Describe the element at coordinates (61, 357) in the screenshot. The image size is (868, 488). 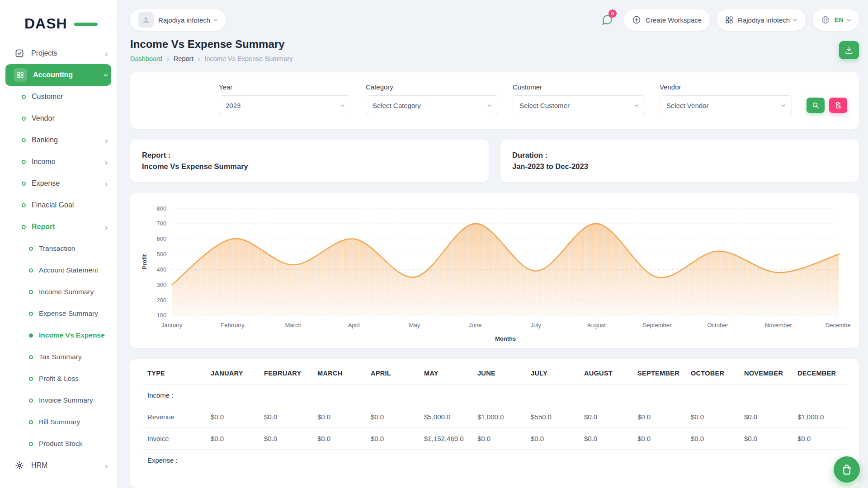
I see `sidebar-item-label: Tax Summary` at that location.